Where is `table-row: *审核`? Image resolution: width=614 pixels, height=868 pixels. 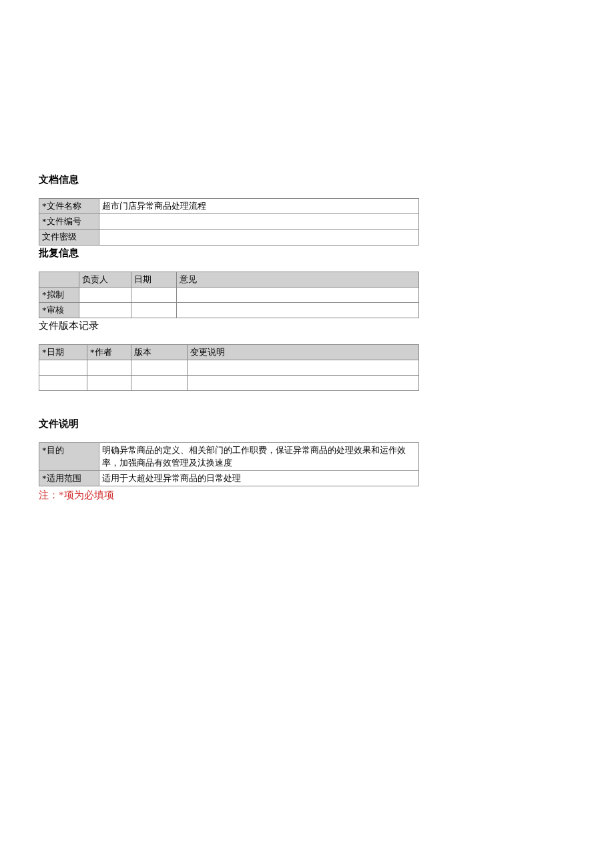 table-row: *审核 is located at coordinates (230, 310).